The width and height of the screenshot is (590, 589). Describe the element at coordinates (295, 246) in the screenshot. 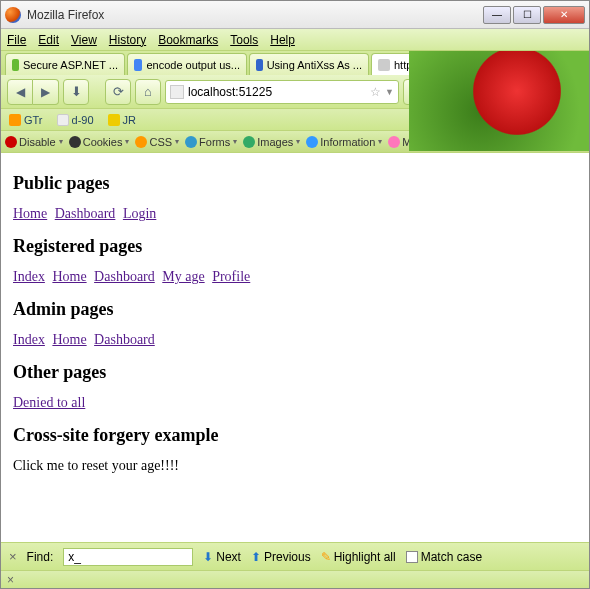

I see `heading-registered: Registered pages` at that location.